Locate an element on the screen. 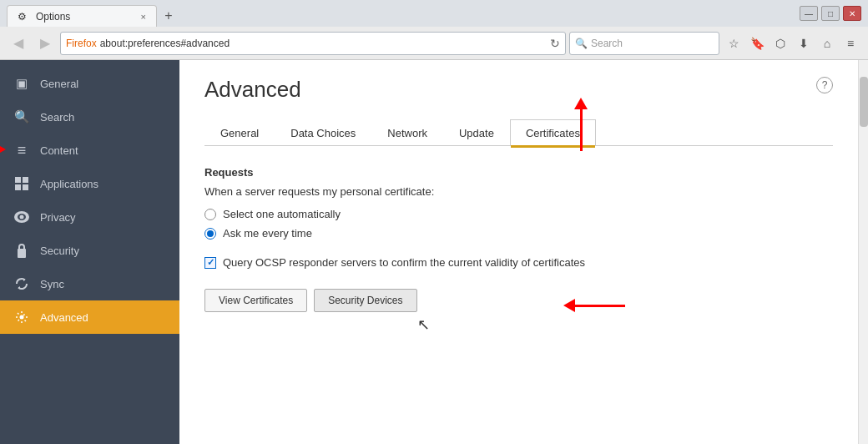 This screenshot has width=868, height=444. ocsp-checkbox: ✓ is located at coordinates (210, 263).